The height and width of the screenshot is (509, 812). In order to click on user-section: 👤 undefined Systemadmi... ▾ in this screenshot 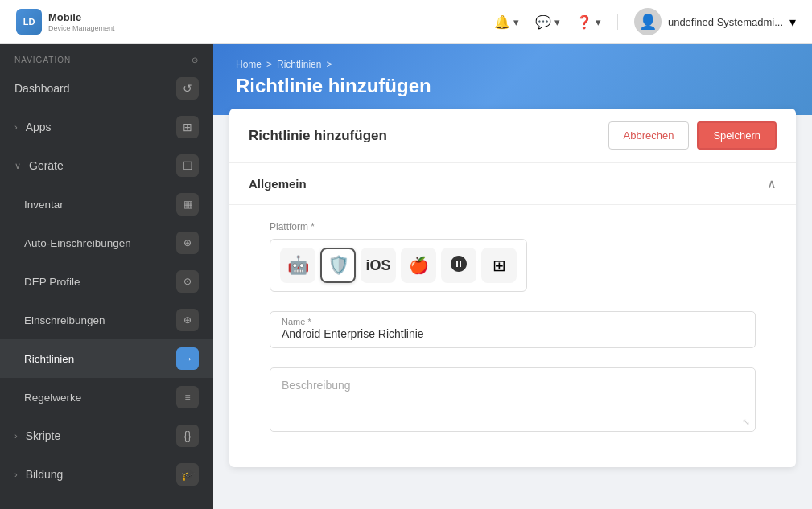, I will do `click(715, 22)`.